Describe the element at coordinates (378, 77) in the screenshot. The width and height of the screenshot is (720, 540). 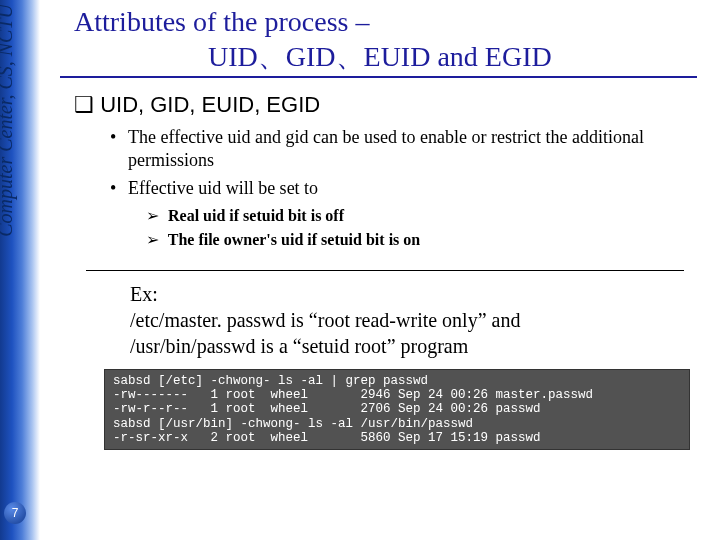
I see `title-underline` at that location.